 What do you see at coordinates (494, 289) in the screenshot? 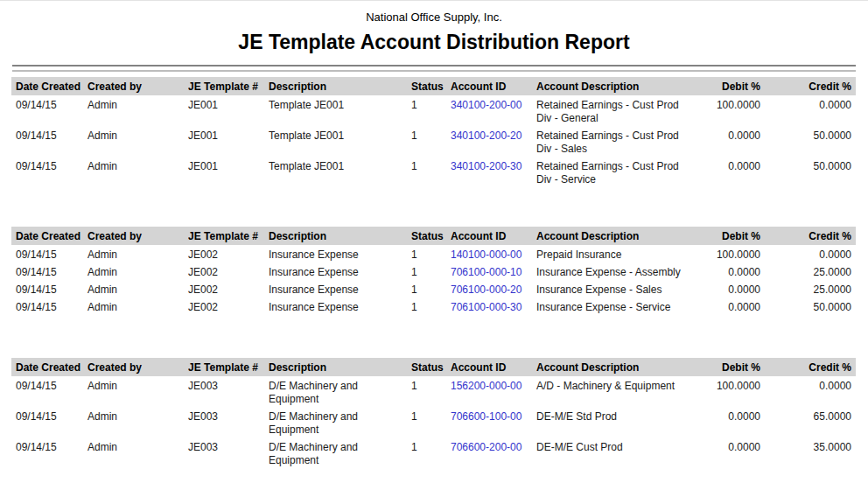
I see `cell-account-id: 706100-000-20` at bounding box center [494, 289].